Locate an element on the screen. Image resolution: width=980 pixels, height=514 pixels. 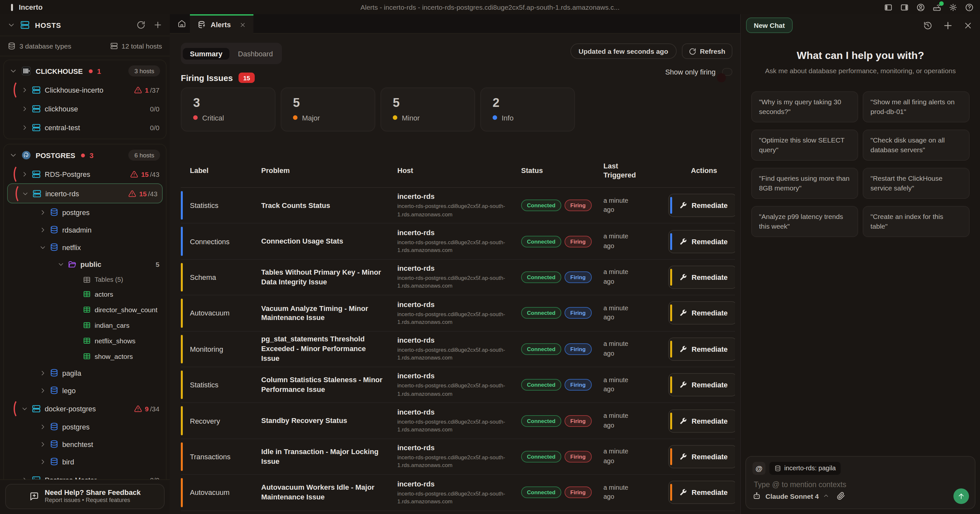
chat-input is located at coordinates (856, 484).